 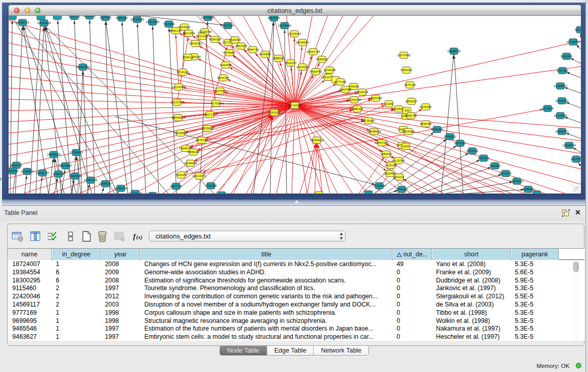 I want to click on graph-node-label: 6479197, so click(x=460, y=143).